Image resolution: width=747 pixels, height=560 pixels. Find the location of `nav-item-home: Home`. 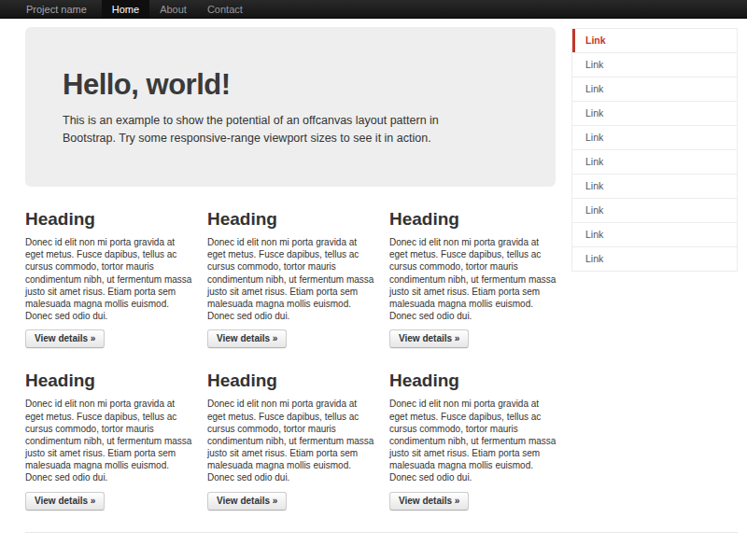

nav-item-home: Home is located at coordinates (125, 9).